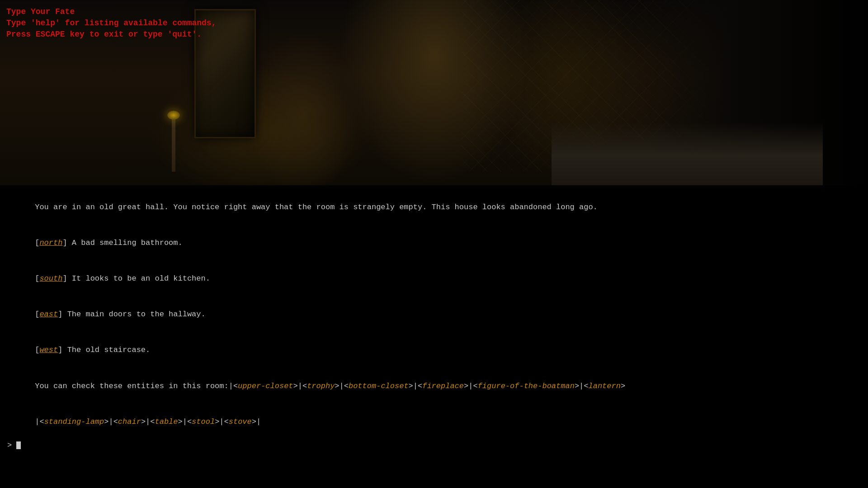 The width and height of the screenshot is (868, 488). Describe the element at coordinates (49, 314) in the screenshot. I see `exit-east-link: east` at that location.